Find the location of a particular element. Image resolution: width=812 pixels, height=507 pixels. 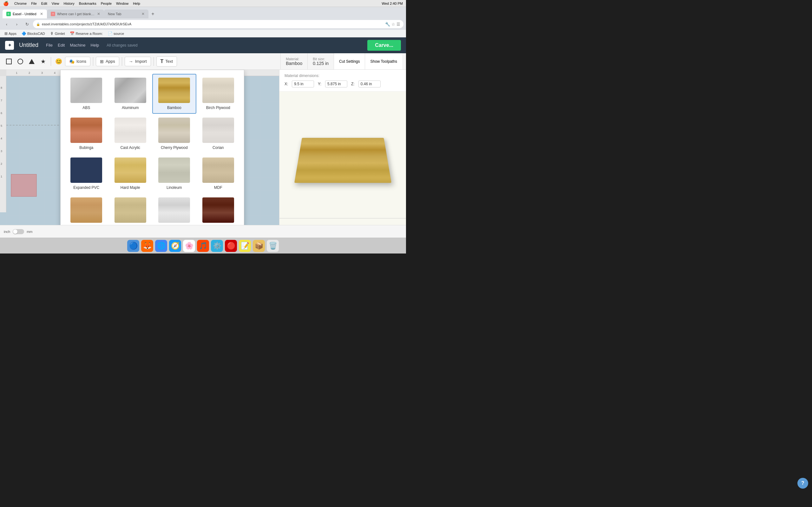

material-item-bottom1 is located at coordinates (87, 209).